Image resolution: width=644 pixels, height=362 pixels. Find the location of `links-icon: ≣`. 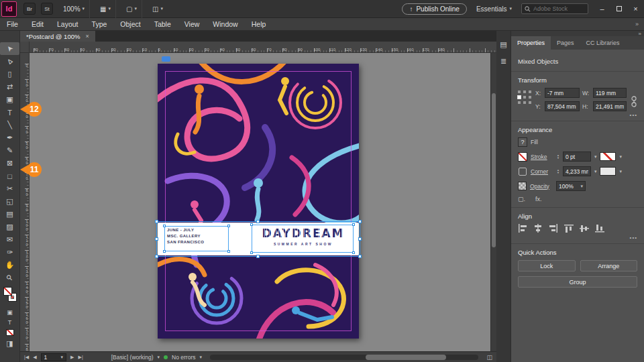

links-icon: ≣ is located at coordinates (503, 62).